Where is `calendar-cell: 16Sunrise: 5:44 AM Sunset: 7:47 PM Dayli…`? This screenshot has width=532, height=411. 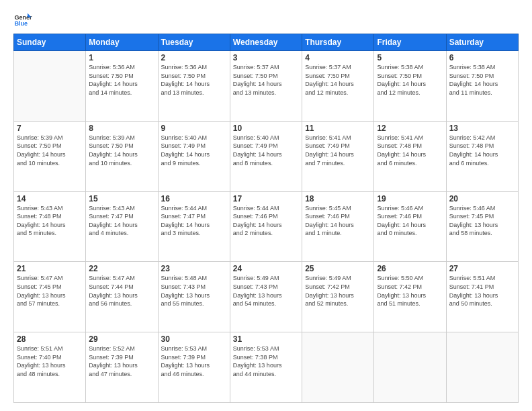
calendar-cell: 16Sunrise: 5:44 AM Sunset: 7:47 PM Dayli… is located at coordinates (193, 227).